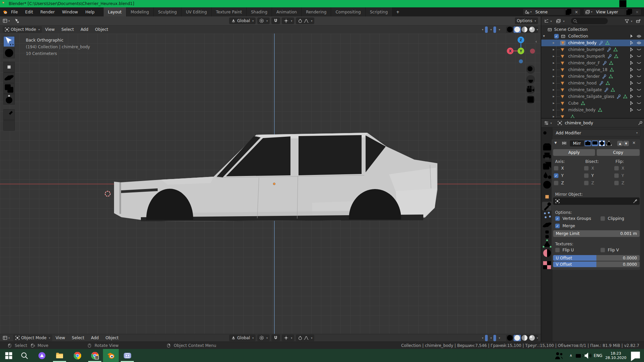 The image size is (644, 362). I want to click on mirror-axis-x-checkbox: X, so click(559, 168).